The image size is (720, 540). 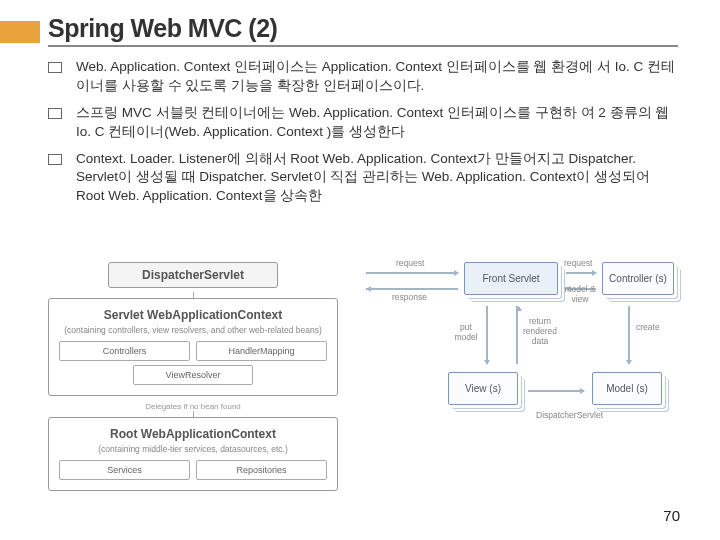 What do you see at coordinates (193, 406) in the screenshot?
I see `delegates-label: Delegates if no bean found` at bounding box center [193, 406].